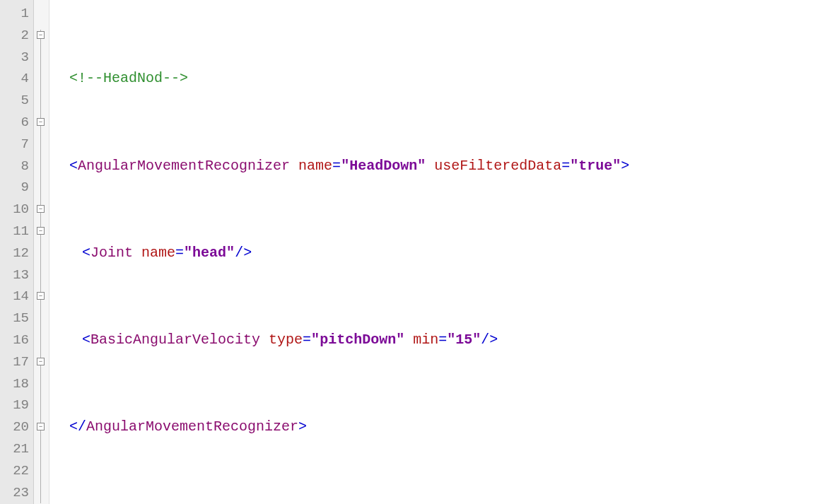 The height and width of the screenshot is (504, 818). Describe the element at coordinates (14, 79) in the screenshot. I see `line-number: 4` at that location.